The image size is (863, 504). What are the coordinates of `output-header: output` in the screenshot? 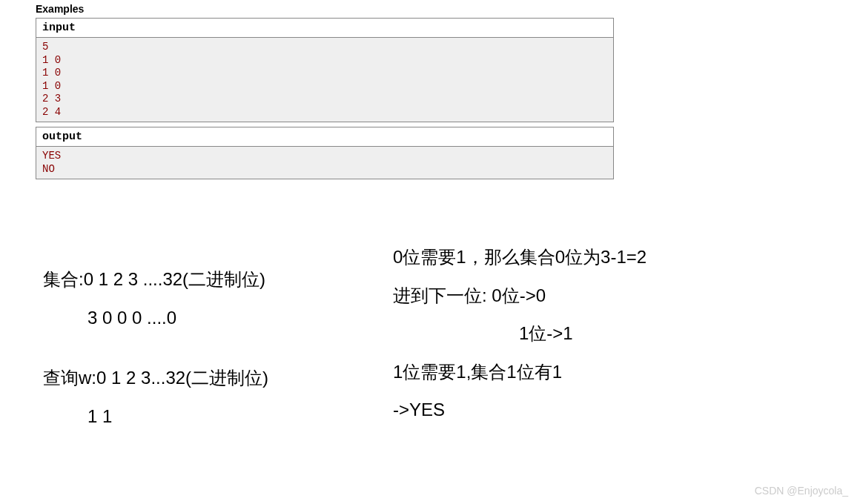 It's located at (325, 136).